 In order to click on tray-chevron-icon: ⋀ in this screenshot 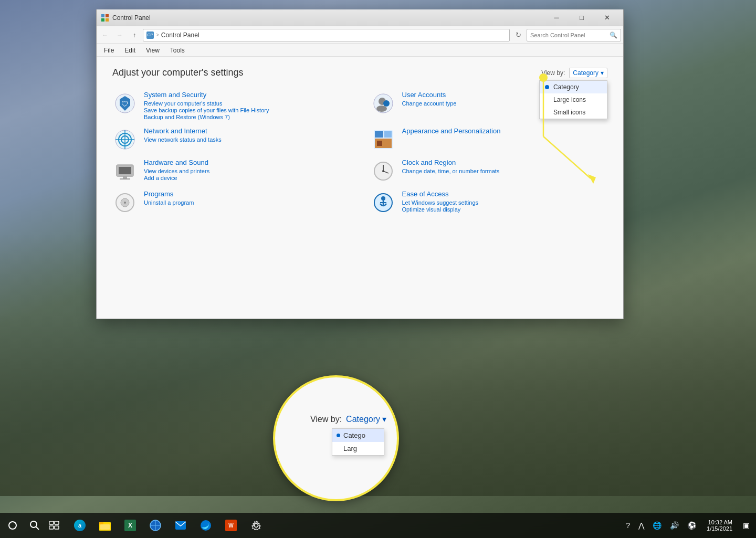, I will do `click(642, 525)`.